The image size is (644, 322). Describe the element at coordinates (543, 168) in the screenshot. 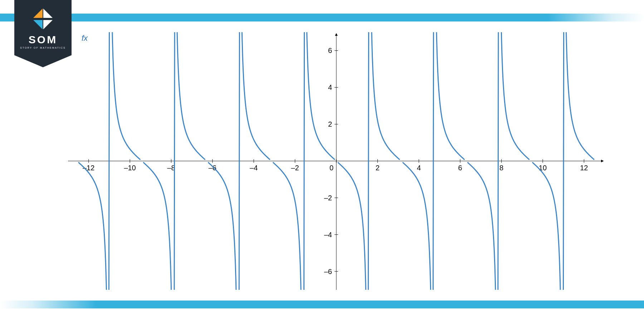

I see `svg-text: 10` at that location.